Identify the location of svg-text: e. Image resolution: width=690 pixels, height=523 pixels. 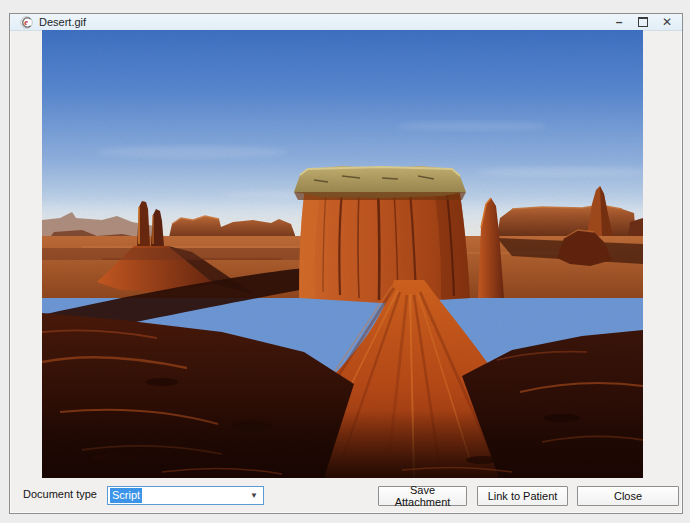
(26, 22).